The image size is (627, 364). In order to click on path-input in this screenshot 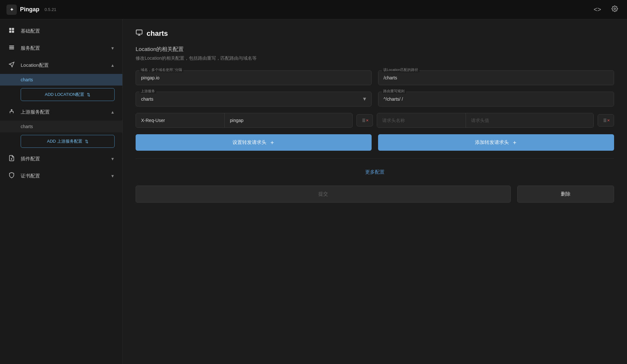, I will do `click(496, 78)`.